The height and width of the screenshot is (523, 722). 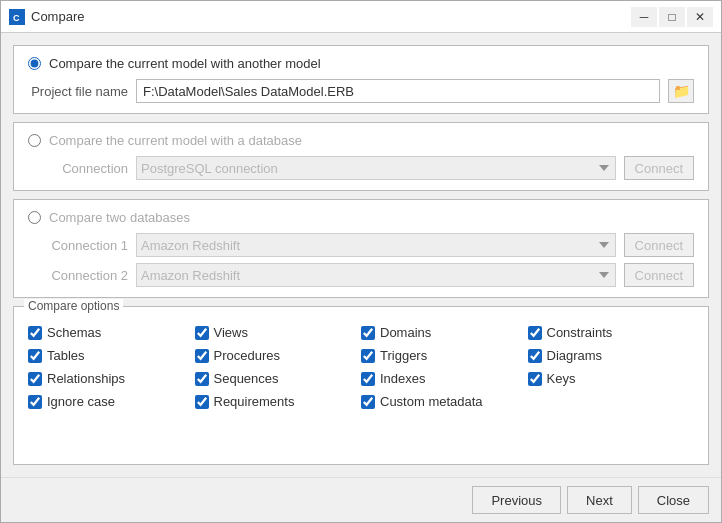 What do you see at coordinates (331, 16) in the screenshot?
I see `window-title: Compare` at bounding box center [331, 16].